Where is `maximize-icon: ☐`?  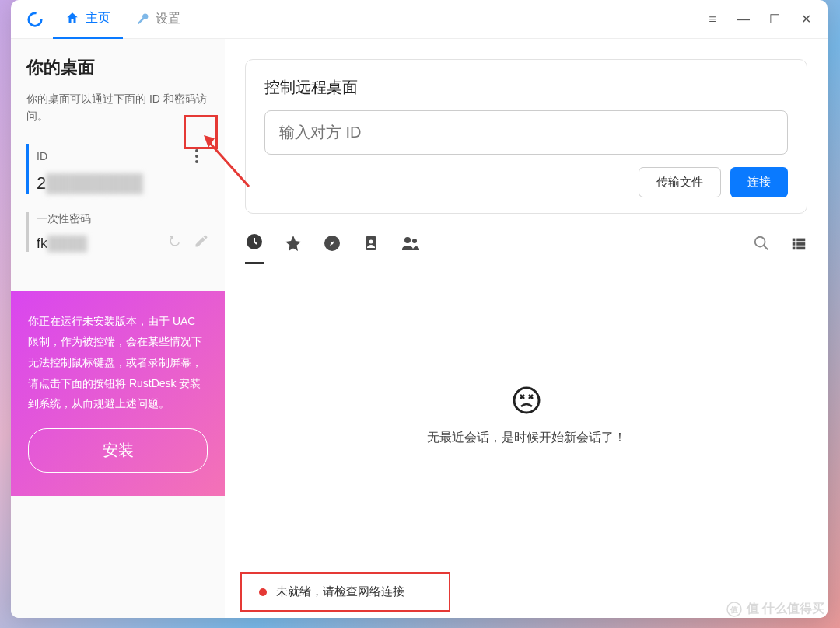
maximize-icon: ☐ is located at coordinates (775, 19).